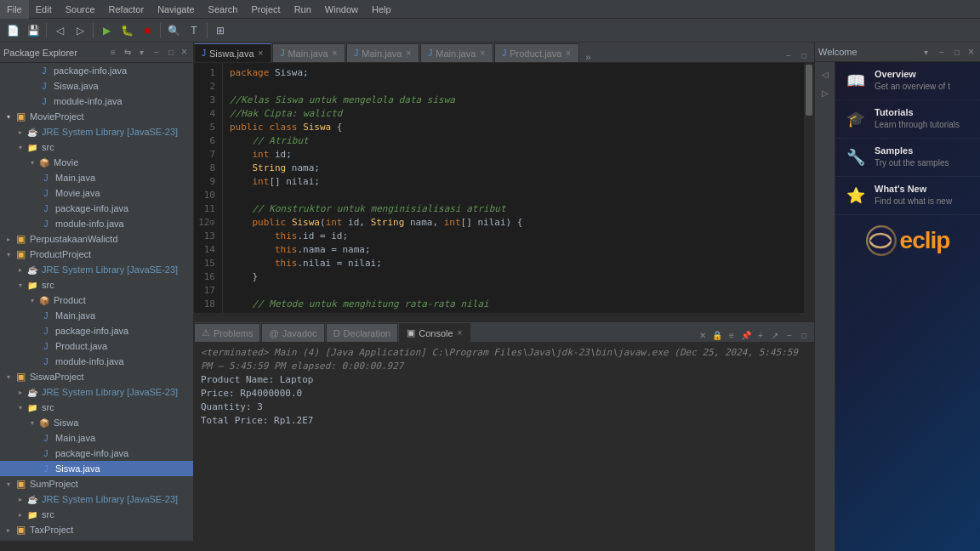 The height and width of the screenshot is (551, 980). I want to click on menu-source: Source, so click(80, 9).